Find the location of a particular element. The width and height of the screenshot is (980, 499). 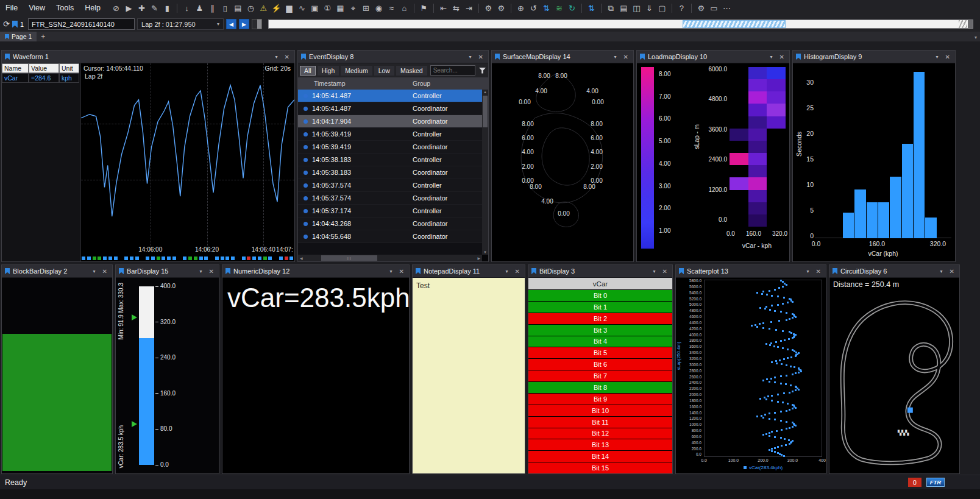

skip-forward-icon: ⇥ is located at coordinates (469, 9).